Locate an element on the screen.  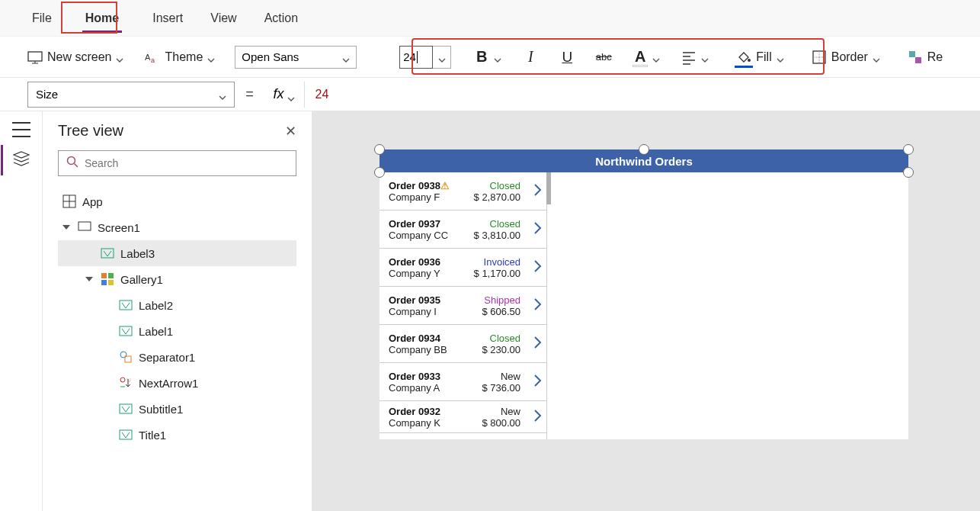
order-company: Company F is located at coordinates (431, 197).